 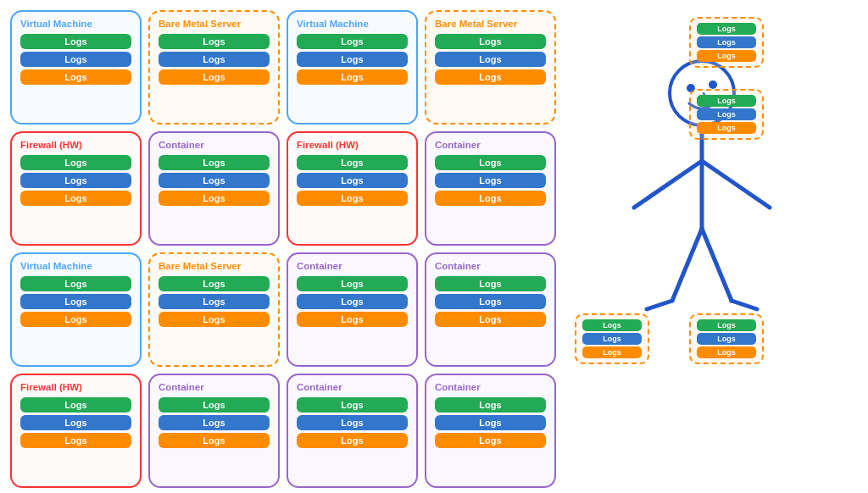 I want to click on device-card-8: Virtual MachineLogsLogsLogs, so click(x=76, y=310).